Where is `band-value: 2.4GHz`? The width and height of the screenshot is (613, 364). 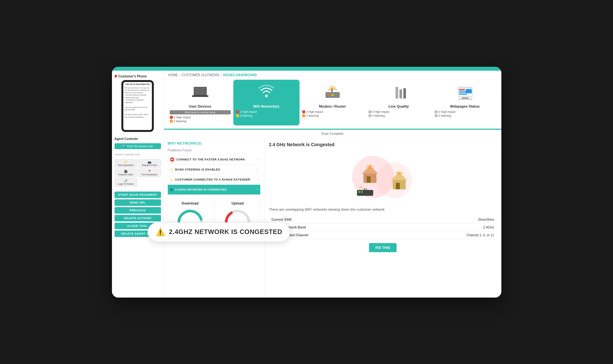 band-value: 2.4GHz is located at coordinates (447, 228).